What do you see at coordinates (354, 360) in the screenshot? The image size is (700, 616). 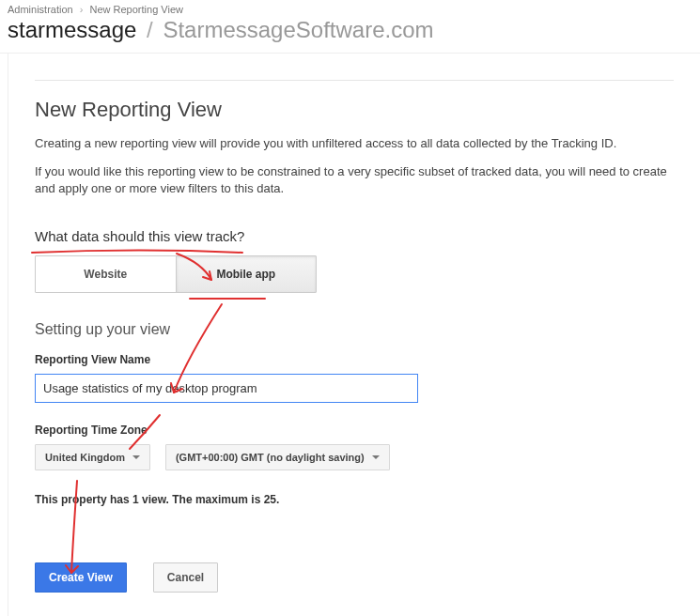 I see `view-name-label: Reporting View Name` at bounding box center [354, 360].